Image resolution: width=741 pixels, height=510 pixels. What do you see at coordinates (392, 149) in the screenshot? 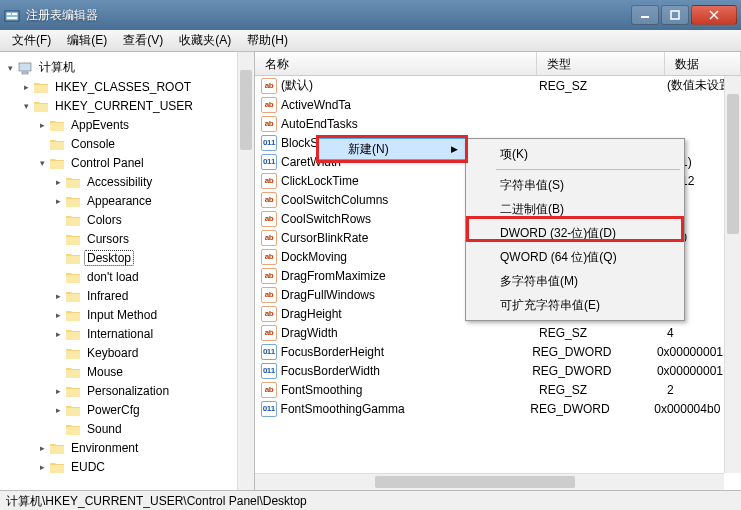
I see `menu-item-new: 新建(N) ▶` at bounding box center [392, 149].